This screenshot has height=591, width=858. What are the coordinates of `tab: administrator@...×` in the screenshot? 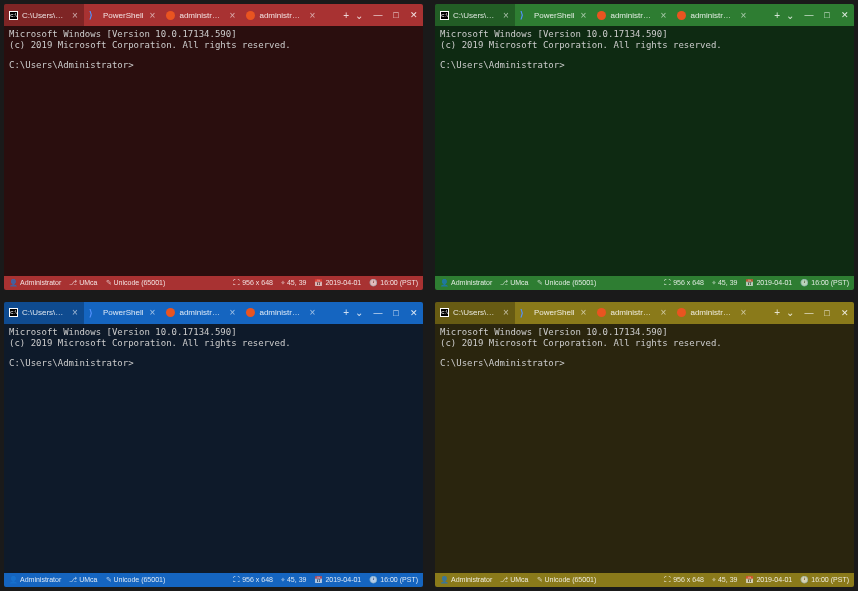 It's located at (281, 15).